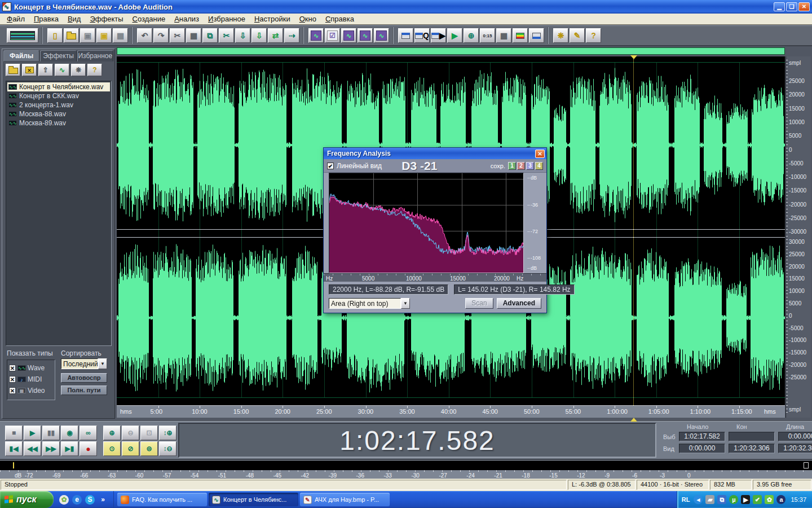 This screenshot has height=508, width=812. Describe the element at coordinates (348, 36) in the screenshot. I see `fft-filter-icon: ∿` at that location.